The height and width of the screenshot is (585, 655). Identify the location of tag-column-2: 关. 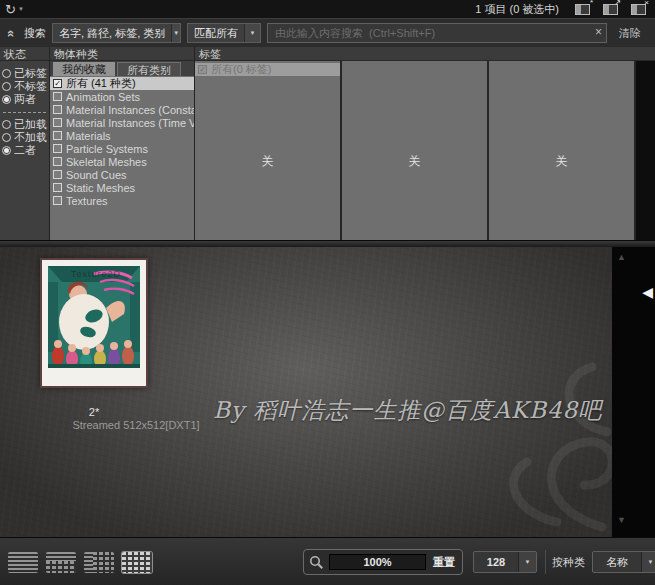
(416, 150).